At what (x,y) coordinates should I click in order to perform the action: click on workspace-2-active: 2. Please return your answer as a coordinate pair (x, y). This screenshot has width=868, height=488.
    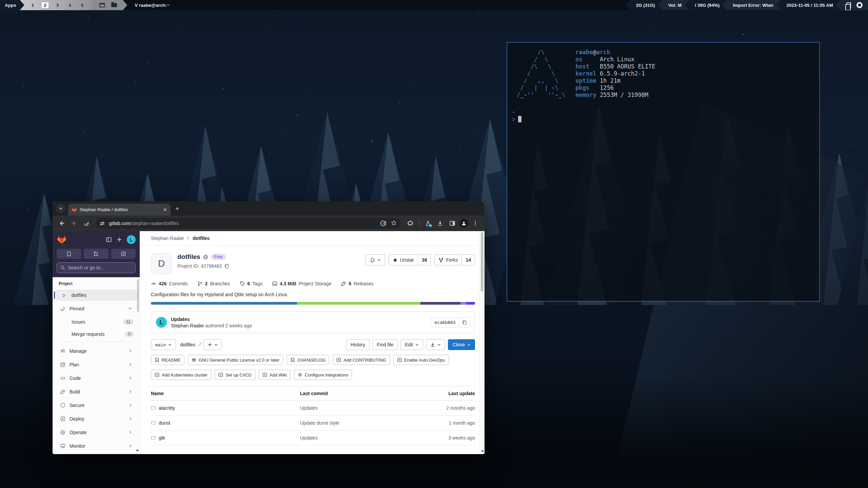
    Looking at the image, I should click on (45, 5).